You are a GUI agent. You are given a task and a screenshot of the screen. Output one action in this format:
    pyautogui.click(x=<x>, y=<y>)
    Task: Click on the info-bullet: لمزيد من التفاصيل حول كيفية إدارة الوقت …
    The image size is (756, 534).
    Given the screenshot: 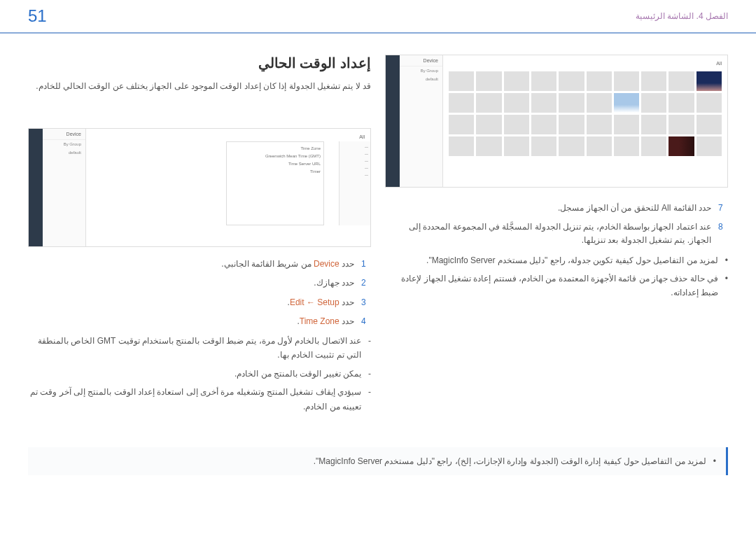 What is the action you would take?
    pyautogui.click(x=377, y=461)
    